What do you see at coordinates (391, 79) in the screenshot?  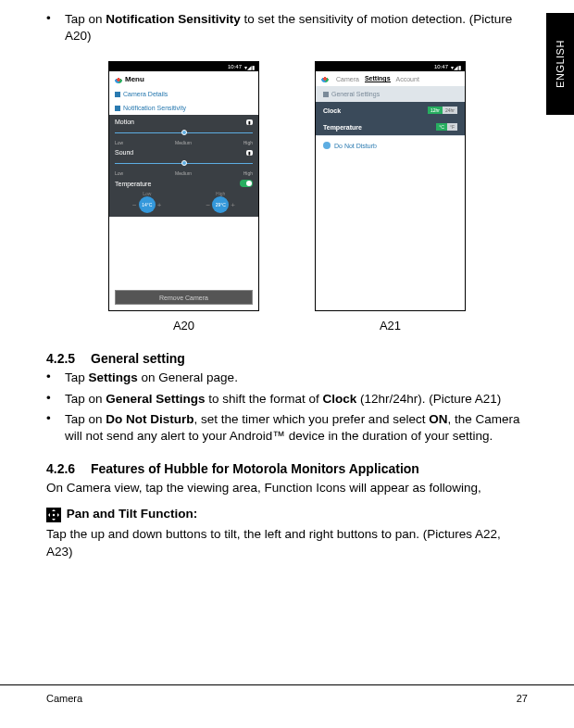 I see `tabs-row: Camera Settings Account` at bounding box center [391, 79].